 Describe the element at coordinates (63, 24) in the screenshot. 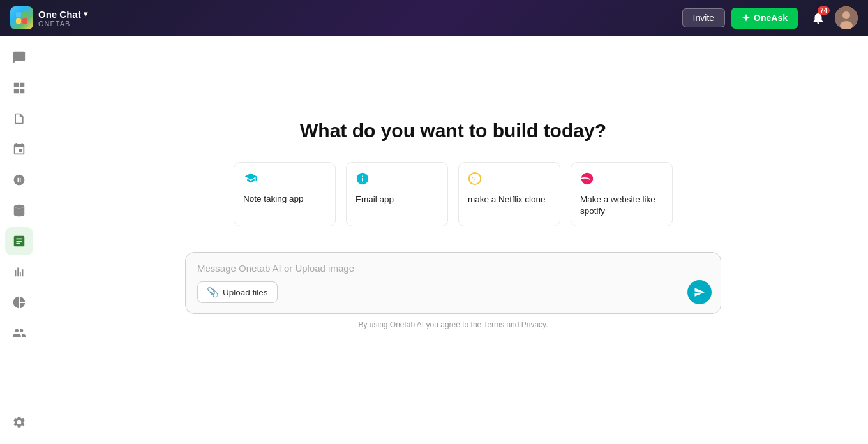

I see `app-subtitle: ONETAB` at that location.